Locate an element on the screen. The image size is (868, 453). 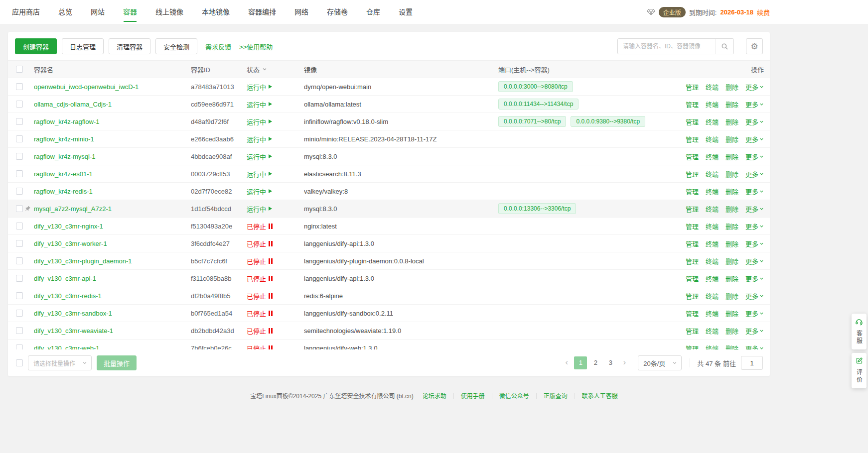
clean-containers-button: 清理容器 is located at coordinates (130, 46).